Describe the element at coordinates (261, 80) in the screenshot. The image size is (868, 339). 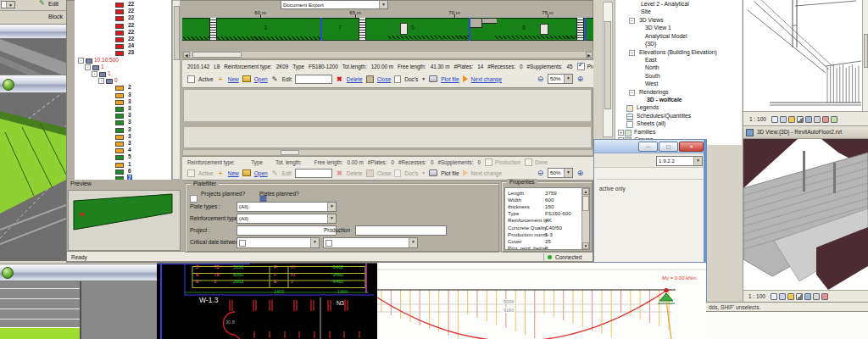
I see `open-button: Open` at that location.